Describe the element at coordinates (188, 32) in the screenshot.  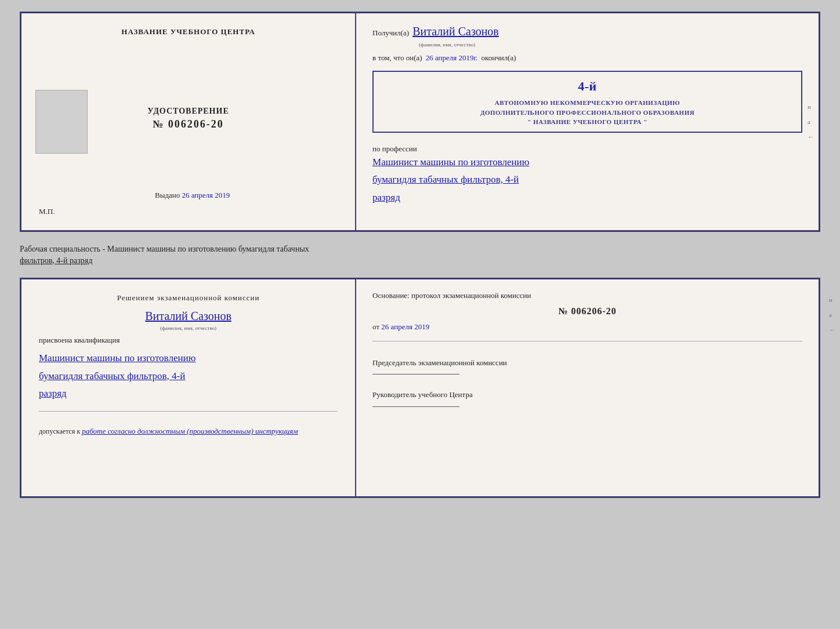
I see `center-title-top: НАЗВАНИЕ УЧЕБНОГО ЦЕНТРА` at that location.